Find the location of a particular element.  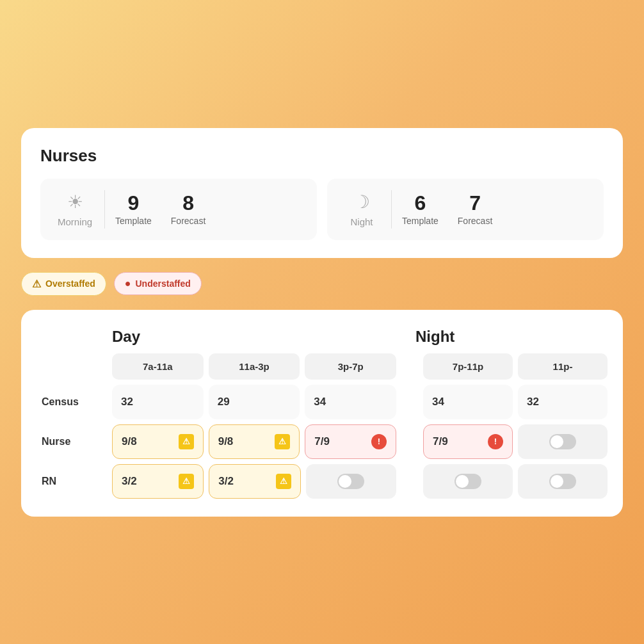

census-3p-cell: 34 is located at coordinates (351, 402).